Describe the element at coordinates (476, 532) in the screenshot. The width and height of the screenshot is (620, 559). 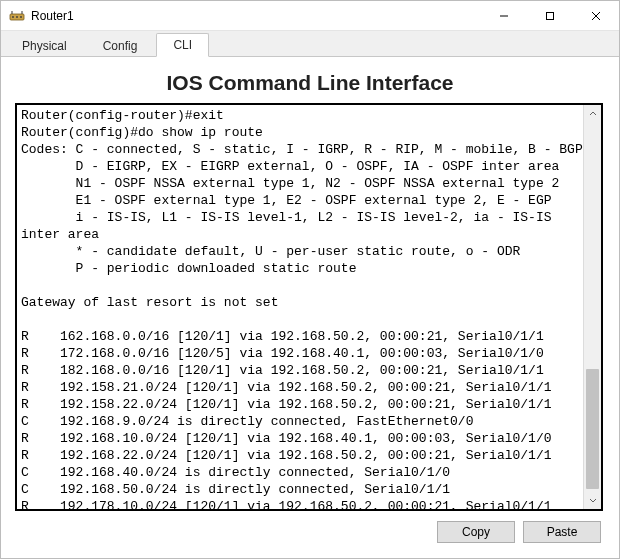
I see `copy-button: Copy` at that location.